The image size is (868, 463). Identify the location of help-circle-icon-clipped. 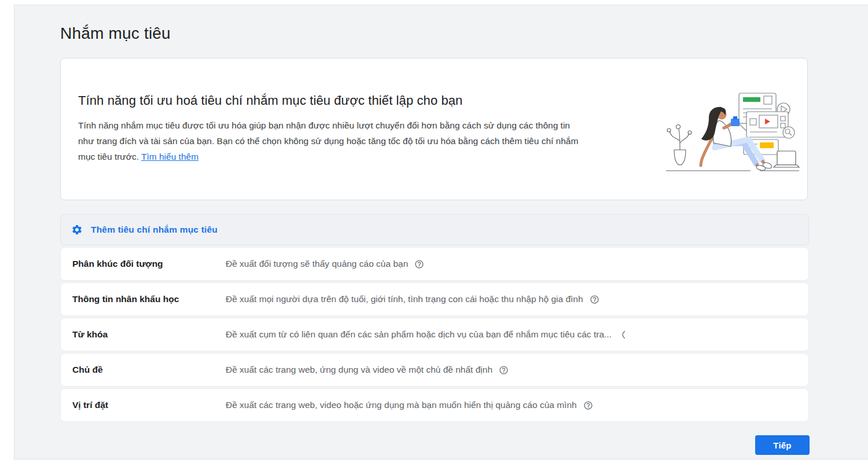
(623, 335).